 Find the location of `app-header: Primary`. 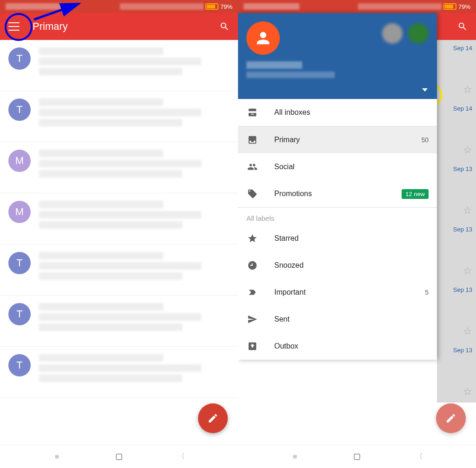

app-header: Primary is located at coordinates (119, 26).